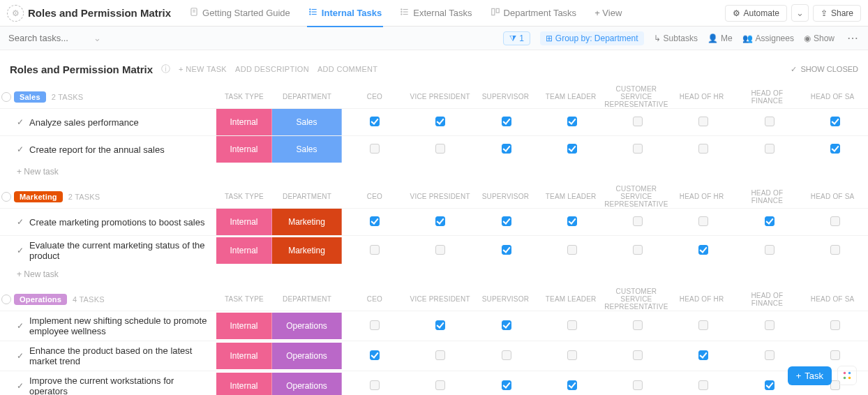  Describe the element at coordinates (720, 38) in the screenshot. I see `me-pill: 👤 Me` at that location.